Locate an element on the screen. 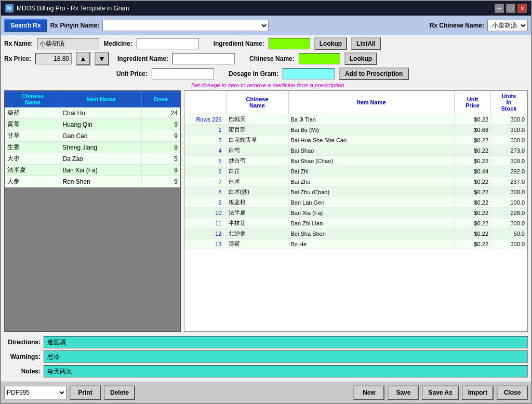  right-table-row: 13 薄荷 Bo He $0.22 300.0 is located at coordinates (356, 244).